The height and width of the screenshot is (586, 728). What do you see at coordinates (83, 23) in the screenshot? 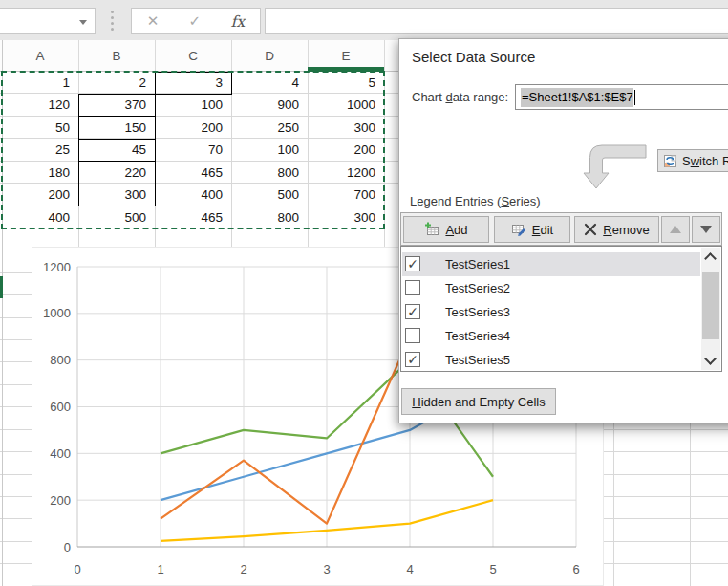
I see `name-box-dropdown-icon` at bounding box center [83, 23].